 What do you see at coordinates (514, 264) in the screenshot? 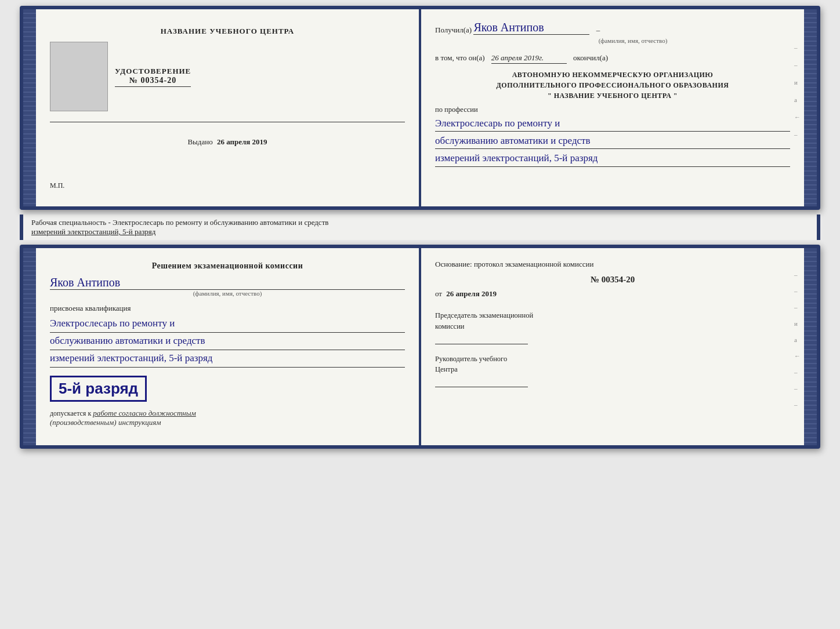
I see `basis-text: Основание: протокол экзаменационной коми…` at bounding box center [514, 264].